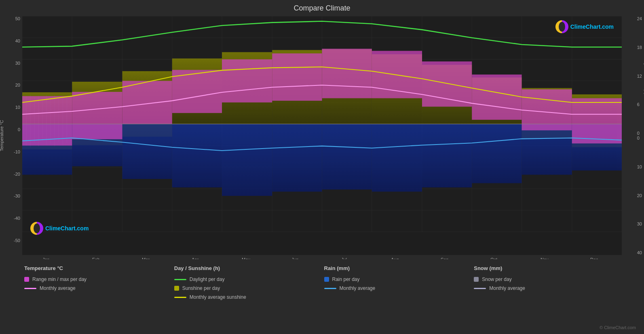 This screenshot has height=334, width=644. I want to click on y-left-10: 10, so click(18, 107).